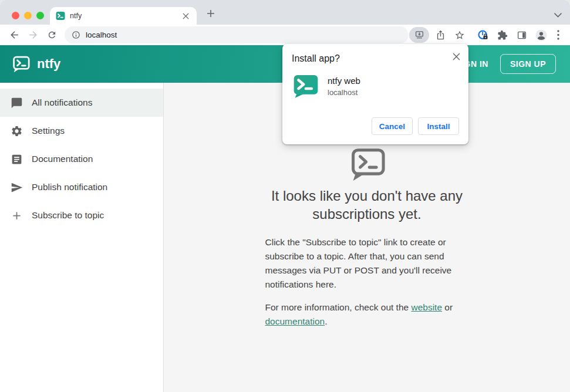 This screenshot has height=392, width=570. I want to click on url-text: localhost, so click(101, 35).